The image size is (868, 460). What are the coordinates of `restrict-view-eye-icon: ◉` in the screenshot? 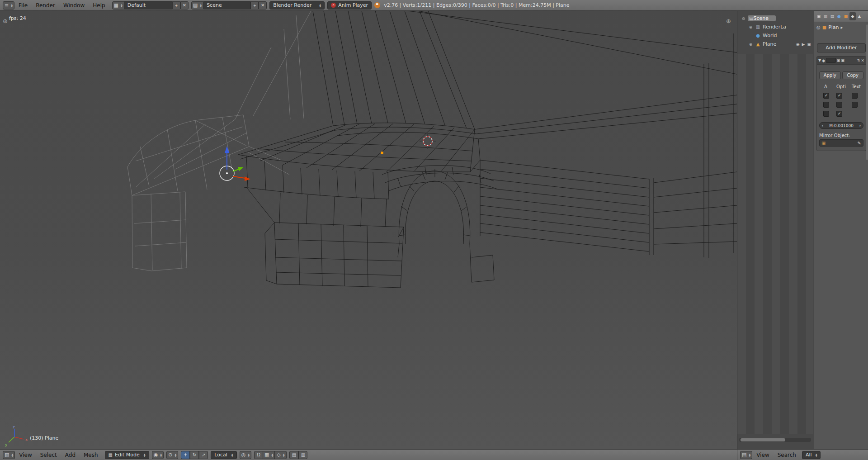 It's located at (798, 44).